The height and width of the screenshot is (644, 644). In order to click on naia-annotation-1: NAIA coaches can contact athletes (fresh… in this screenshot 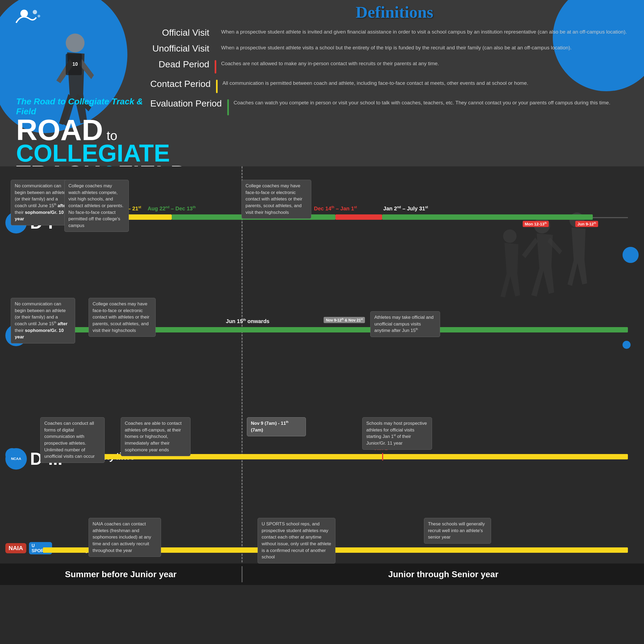, I will do `click(125, 537)`.